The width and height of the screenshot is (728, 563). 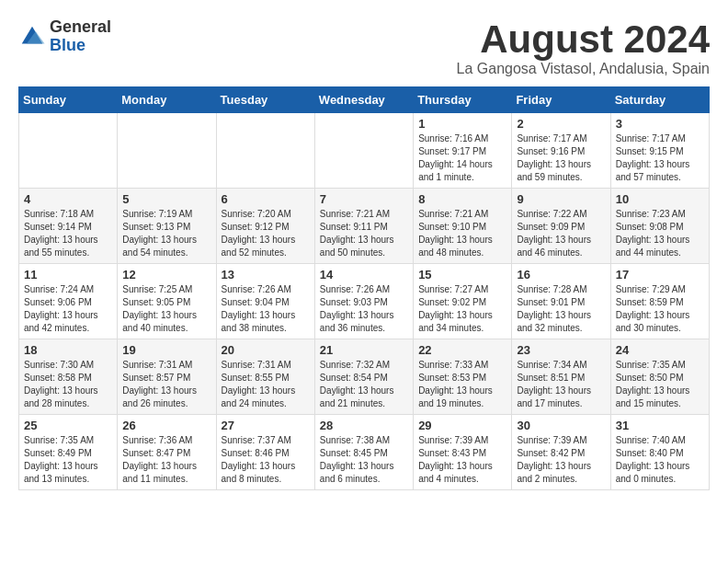 I want to click on day-number: 16, so click(x=561, y=274).